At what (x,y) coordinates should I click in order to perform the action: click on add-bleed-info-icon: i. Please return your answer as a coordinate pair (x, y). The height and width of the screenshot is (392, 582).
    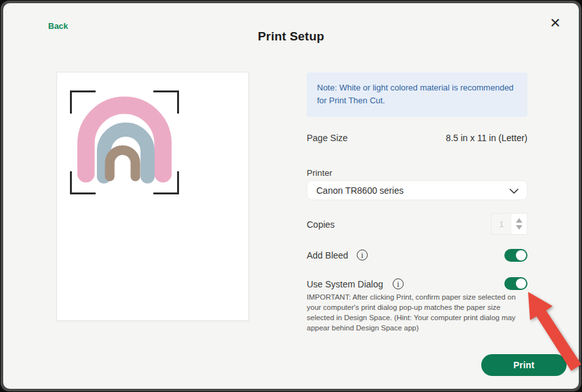
    Looking at the image, I should click on (362, 255).